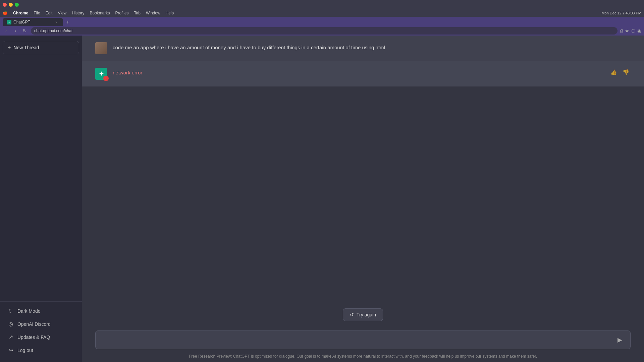  Describe the element at coordinates (631, 31) in the screenshot. I see `nav-actions: ⎙ ★ ⬡ ◉` at that location.